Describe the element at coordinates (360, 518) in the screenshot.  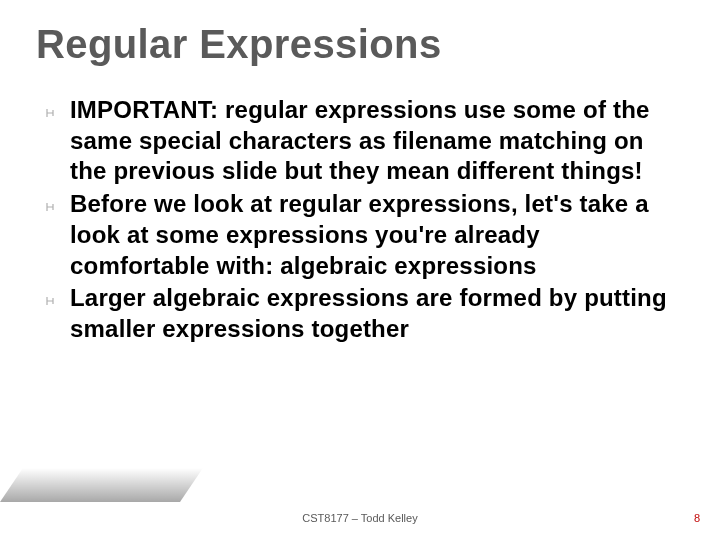
I see `footer-text: CST8177 – Todd Kelley` at that location.